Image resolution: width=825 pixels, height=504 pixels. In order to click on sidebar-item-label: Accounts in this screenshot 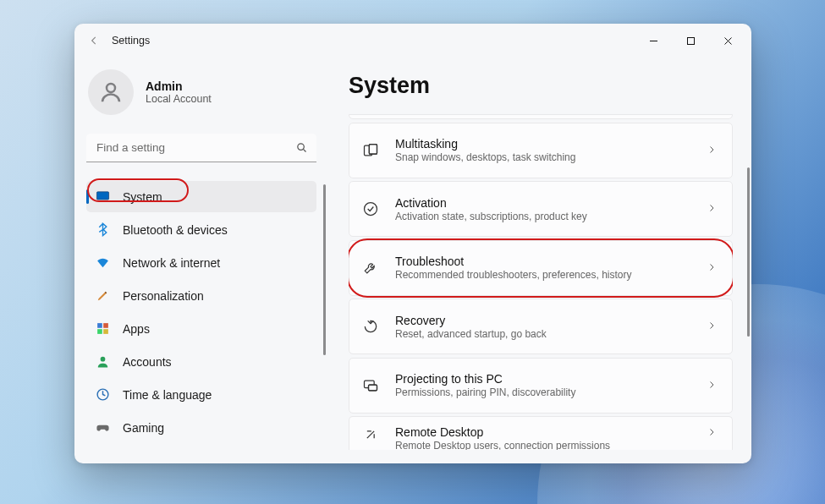, I will do `click(147, 362)`.